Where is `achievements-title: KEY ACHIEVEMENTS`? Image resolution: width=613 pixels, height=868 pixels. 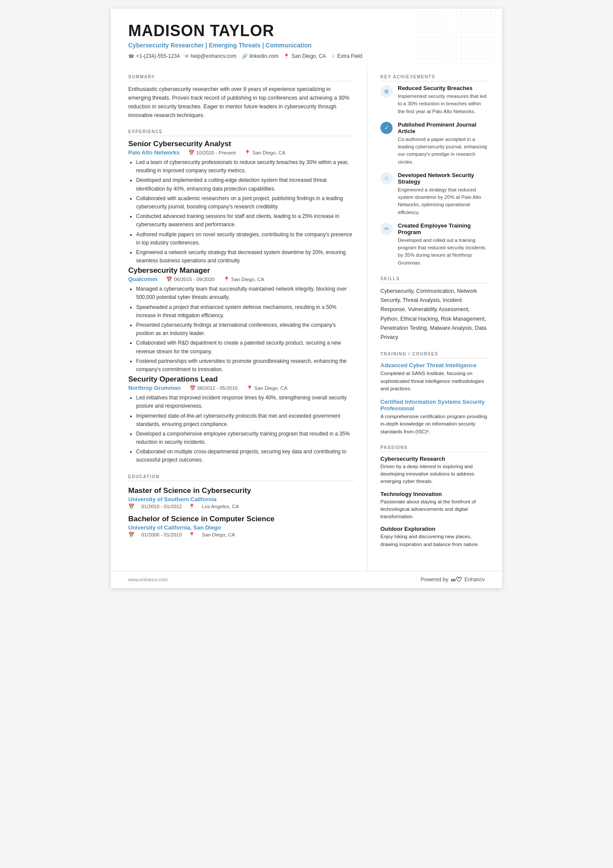
achievements-title: KEY ACHIEVEMENTS is located at coordinates (435, 78).